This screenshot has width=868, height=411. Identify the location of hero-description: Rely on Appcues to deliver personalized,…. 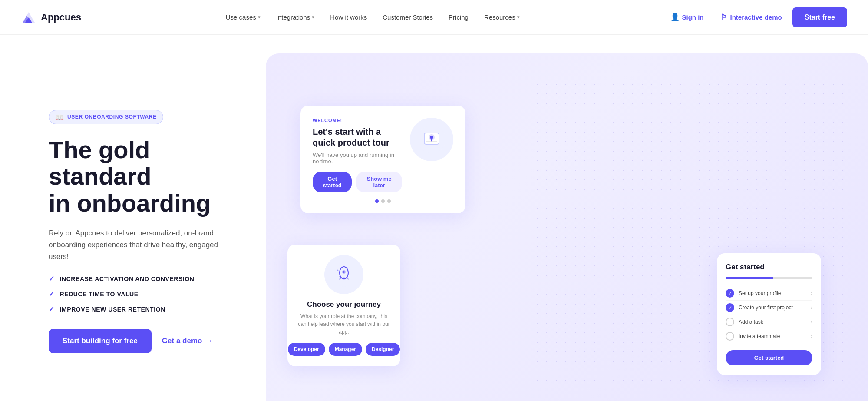
(144, 245).